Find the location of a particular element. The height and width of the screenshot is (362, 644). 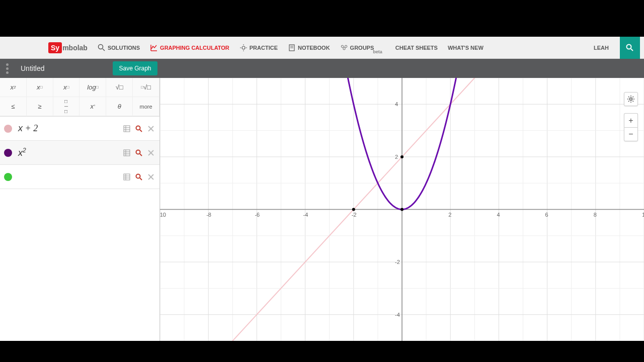

menu-dots-icon is located at coordinates (7, 68).